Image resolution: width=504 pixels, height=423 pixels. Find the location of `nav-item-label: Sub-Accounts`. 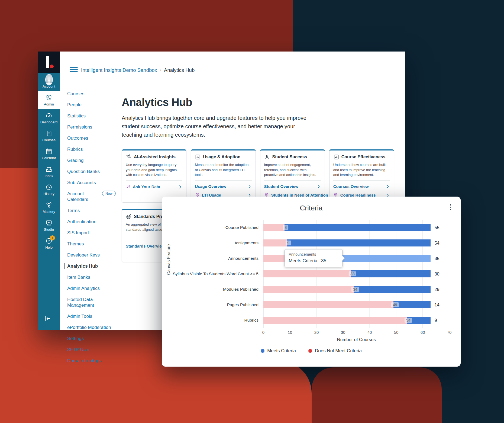

nav-item-label: Sub-Accounts is located at coordinates (82, 183).